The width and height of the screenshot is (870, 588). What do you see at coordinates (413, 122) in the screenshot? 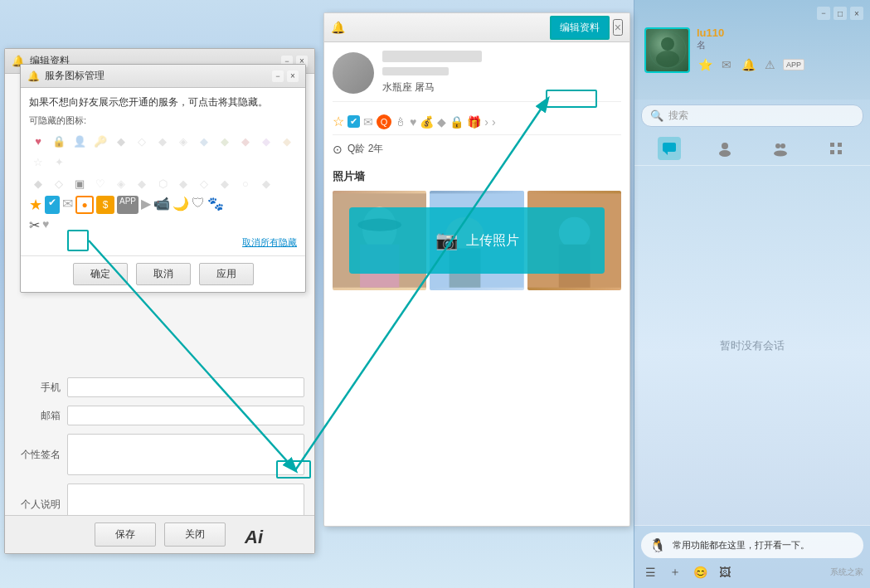
I see `svc-heart-icon: ♥` at bounding box center [413, 122].